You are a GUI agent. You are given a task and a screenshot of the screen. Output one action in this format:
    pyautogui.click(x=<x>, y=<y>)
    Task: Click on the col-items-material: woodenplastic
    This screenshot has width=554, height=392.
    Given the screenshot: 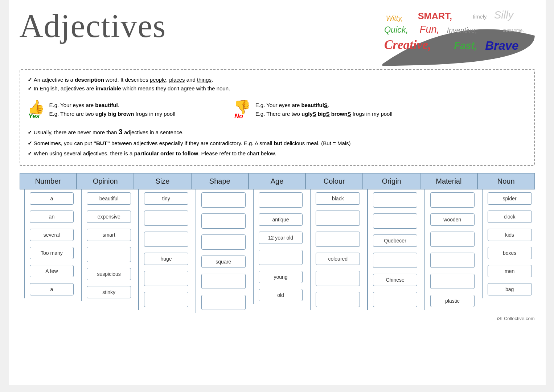 What is the action you would take?
    pyautogui.click(x=449, y=250)
    